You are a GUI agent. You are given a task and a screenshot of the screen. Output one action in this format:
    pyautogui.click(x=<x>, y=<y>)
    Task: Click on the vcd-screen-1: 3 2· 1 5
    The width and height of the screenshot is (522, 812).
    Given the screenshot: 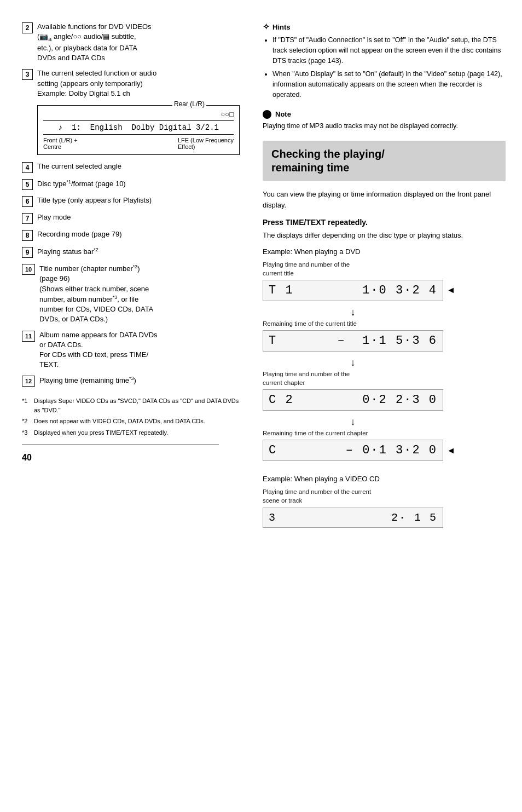 What is the action you would take?
    pyautogui.click(x=353, y=518)
    